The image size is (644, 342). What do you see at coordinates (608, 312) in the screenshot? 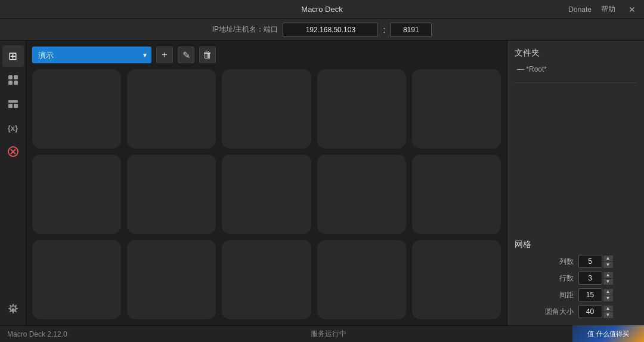
I see `corner-spinner: ▲ ▼` at bounding box center [608, 312].